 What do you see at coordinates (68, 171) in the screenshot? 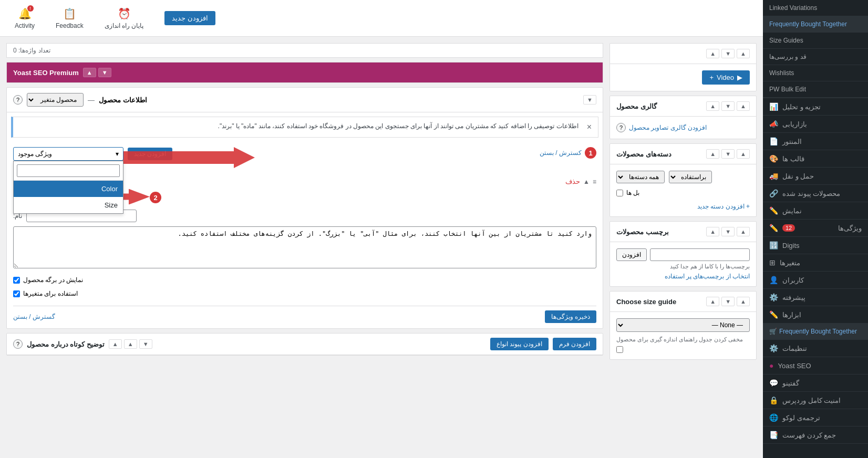
I see `dropdown-search-input` at bounding box center [68, 171].